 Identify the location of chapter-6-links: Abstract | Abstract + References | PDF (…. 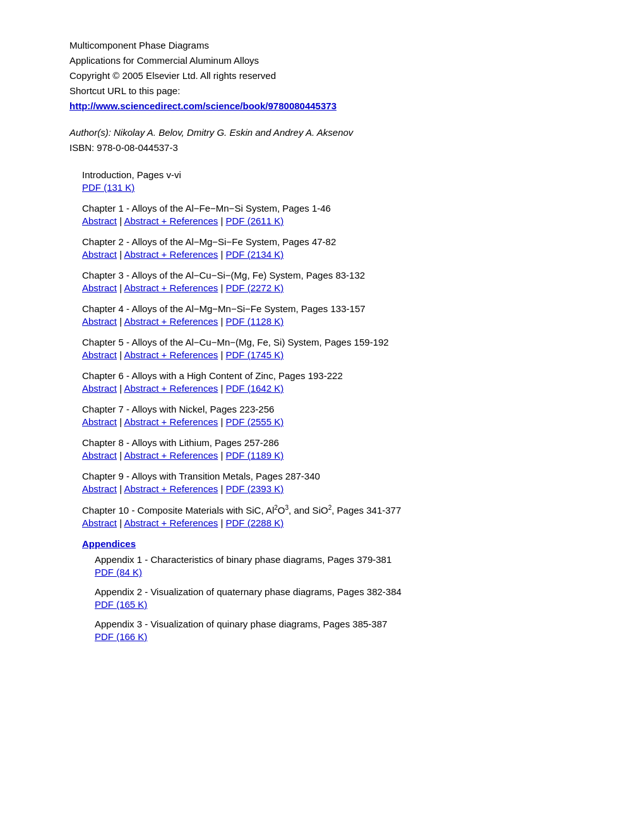
(331, 388).